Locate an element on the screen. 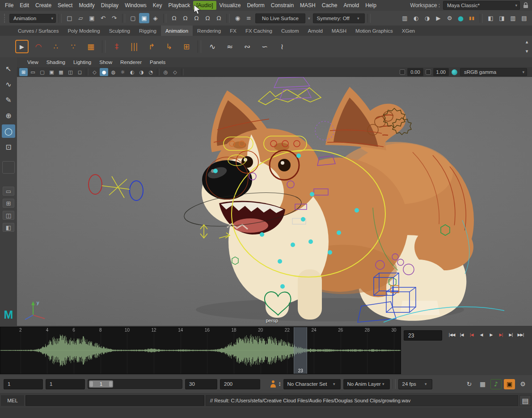  move-tool-icon: ⊕ is located at coordinates (8, 115).